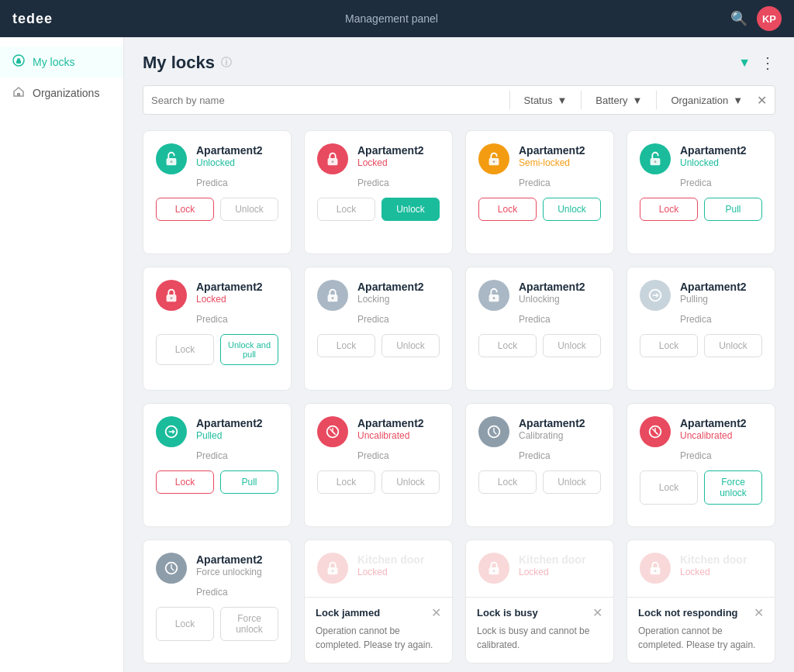 Image resolution: width=794 pixels, height=672 pixels. Describe the element at coordinates (391, 156) in the screenshot. I see `lock-info: Apartament2 Locked` at that location.